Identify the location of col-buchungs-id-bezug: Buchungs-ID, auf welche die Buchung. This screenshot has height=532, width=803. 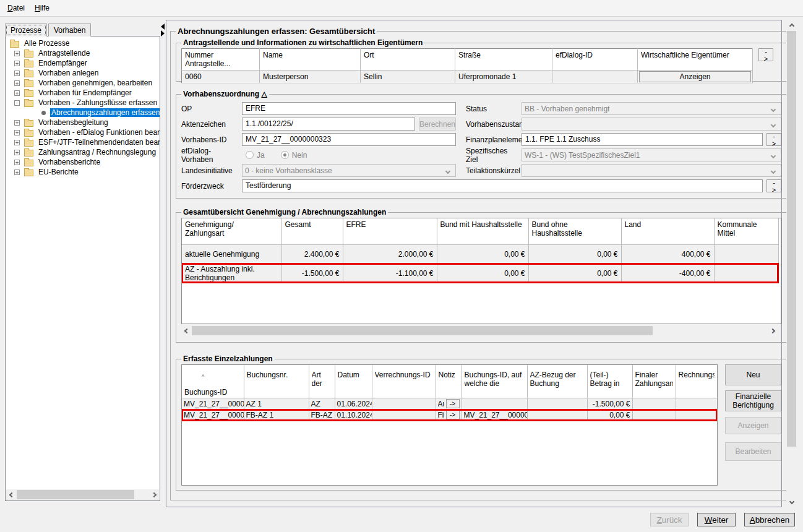
(494, 382).